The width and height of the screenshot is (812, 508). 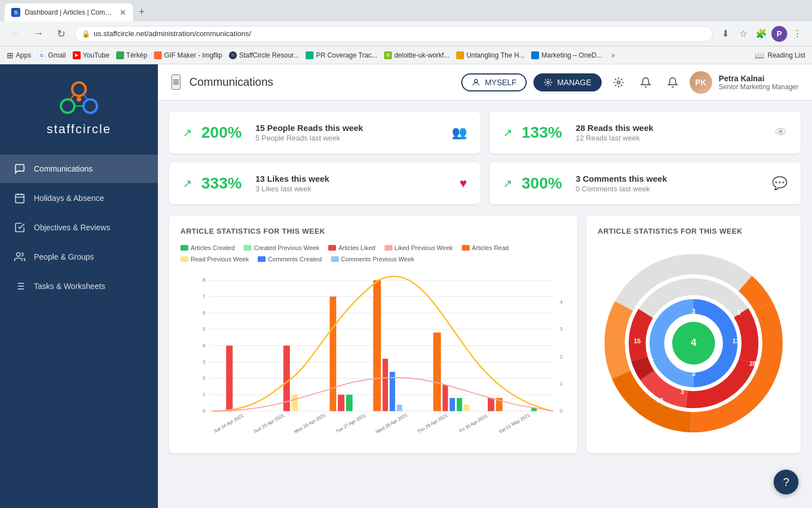 I want to click on header-actions: MYSELF MANAGE PK, so click(x=630, y=82).